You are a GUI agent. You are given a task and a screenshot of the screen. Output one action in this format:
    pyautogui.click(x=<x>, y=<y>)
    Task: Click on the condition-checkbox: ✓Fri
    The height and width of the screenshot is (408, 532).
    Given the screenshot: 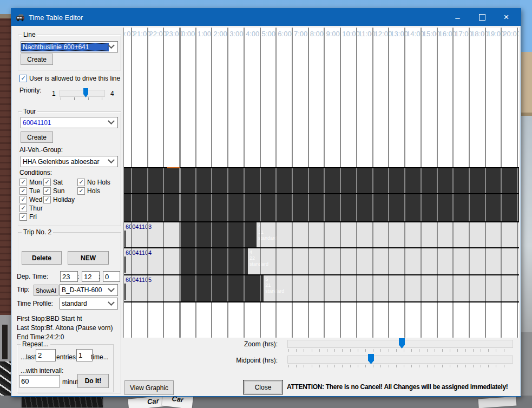 What is the action you would take?
    pyautogui.click(x=31, y=217)
    